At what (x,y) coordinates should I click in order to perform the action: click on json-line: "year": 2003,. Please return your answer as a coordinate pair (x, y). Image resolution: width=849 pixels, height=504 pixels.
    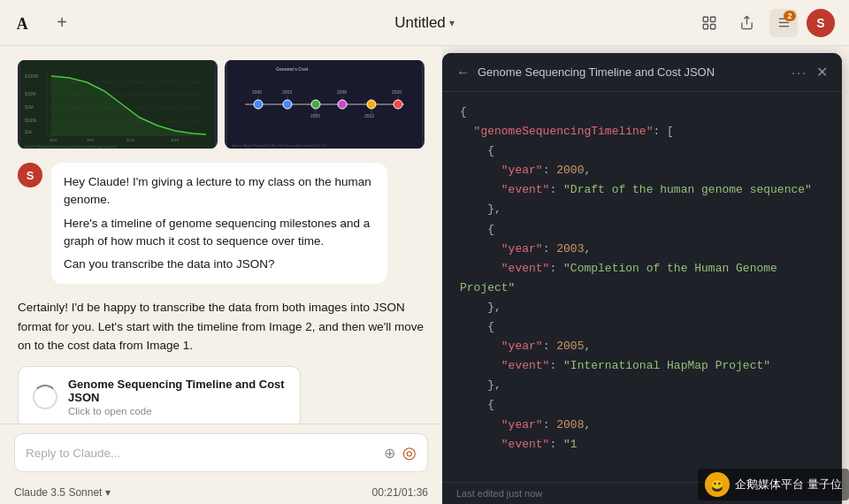
    Looking at the image, I should click on (642, 249).